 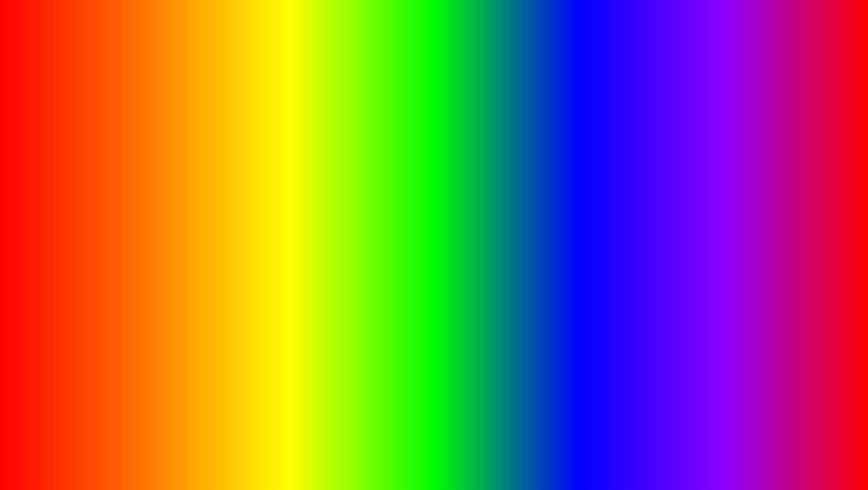 I want to click on sidebar-item-stats: 📊 • Stats, so click(x=46, y=154).